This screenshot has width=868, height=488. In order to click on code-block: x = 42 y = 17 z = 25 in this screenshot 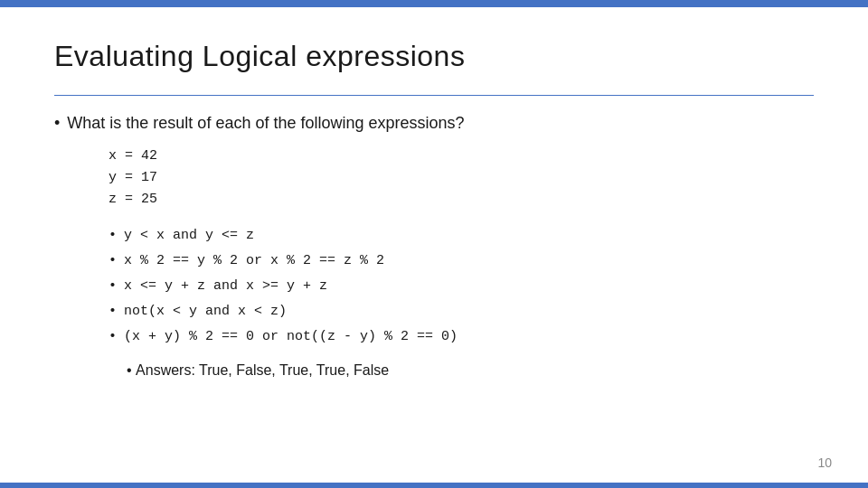, I will do `click(461, 178)`.